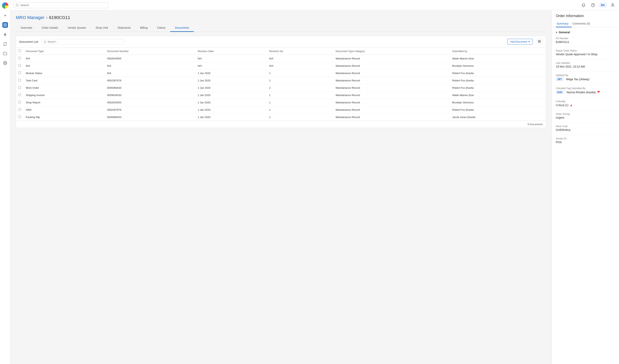 This screenshot has width=619, height=364. Describe the element at coordinates (586, 65) in the screenshot. I see `last-updated-group: Last Updated 19 Nov 2021, 10:12 AM` at that location.